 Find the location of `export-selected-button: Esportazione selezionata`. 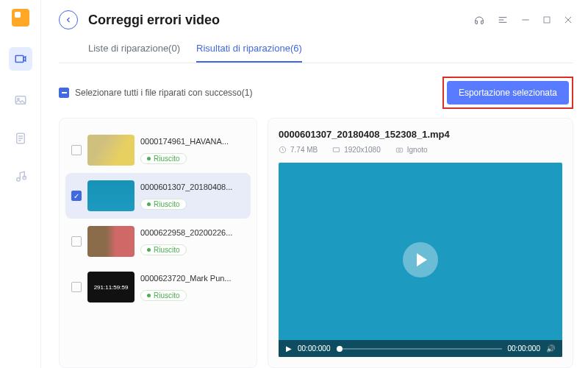

export-selected-button: Esportazione selezionata is located at coordinates (508, 93).